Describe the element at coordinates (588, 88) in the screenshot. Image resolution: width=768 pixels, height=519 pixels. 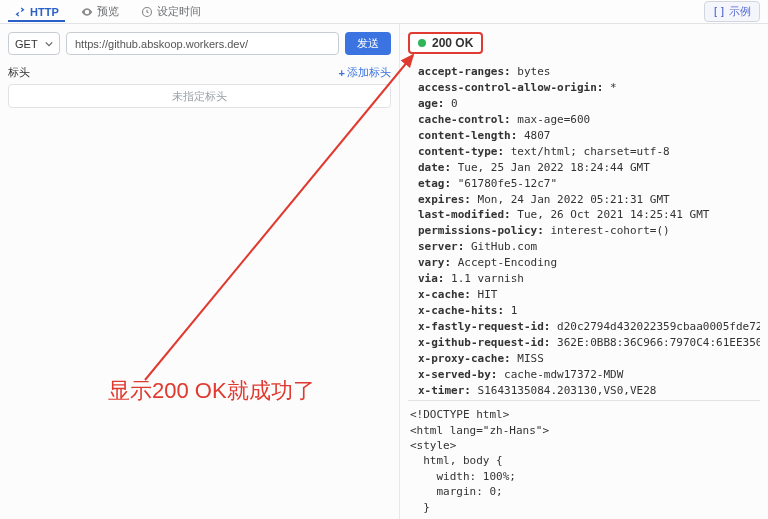
I see `response-header-row: access-control-allow-origin: *` at that location.